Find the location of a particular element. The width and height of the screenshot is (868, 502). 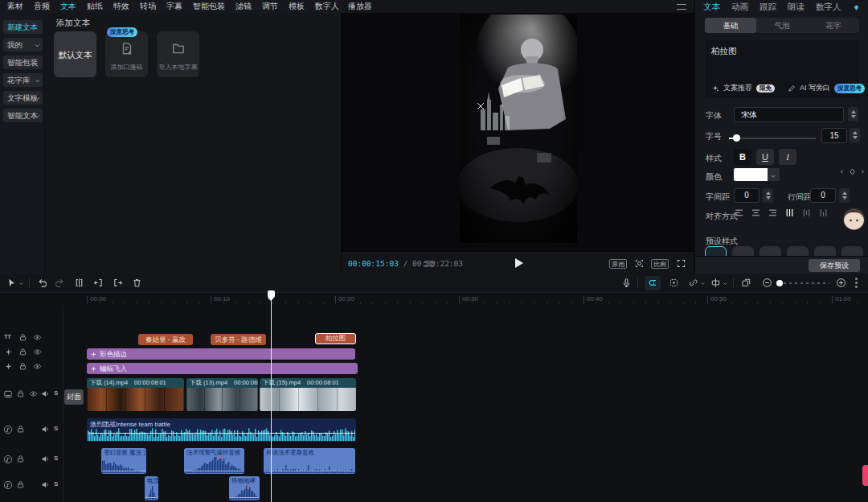

link-icon is located at coordinates (693, 283).